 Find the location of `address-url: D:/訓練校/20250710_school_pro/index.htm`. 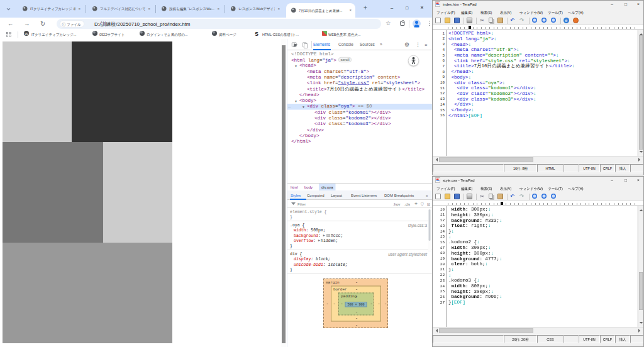

address-url: D:/訓練校/20250710_school_pro/index.htm is located at coordinates (142, 25).